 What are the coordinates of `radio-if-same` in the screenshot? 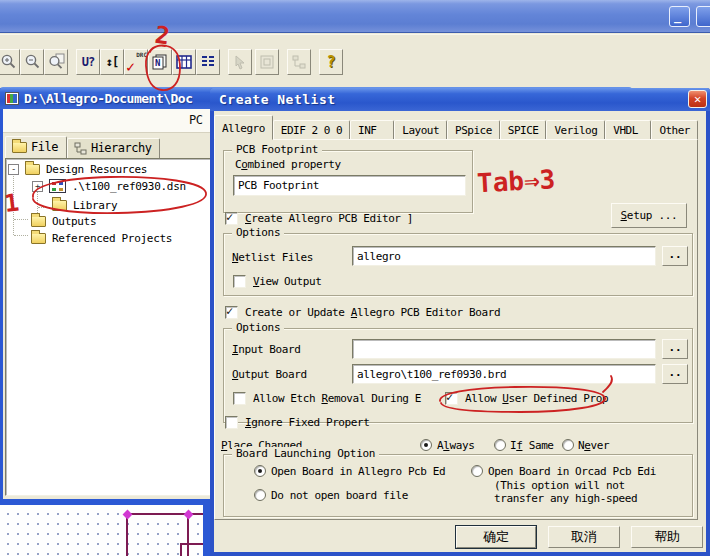 It's located at (500, 445).